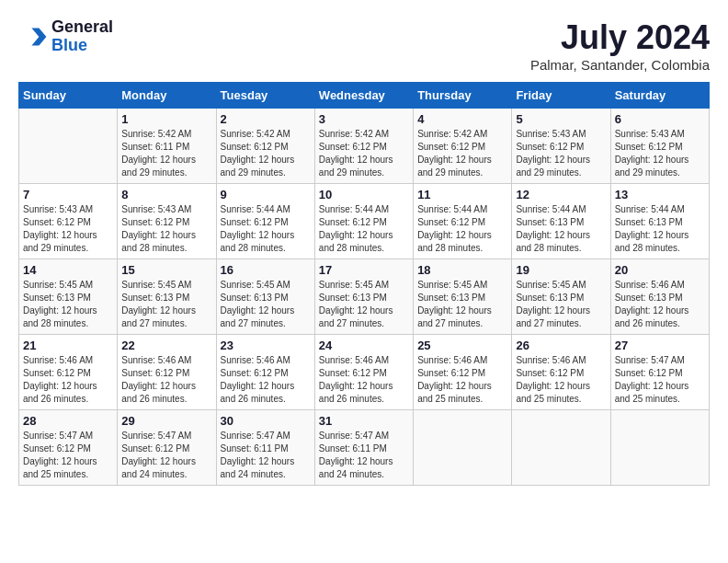  Describe the element at coordinates (265, 222) in the screenshot. I see `table-row: 9Sunrise: 5:44 AMSunset: 6:12 PMDaylight…` at that location.